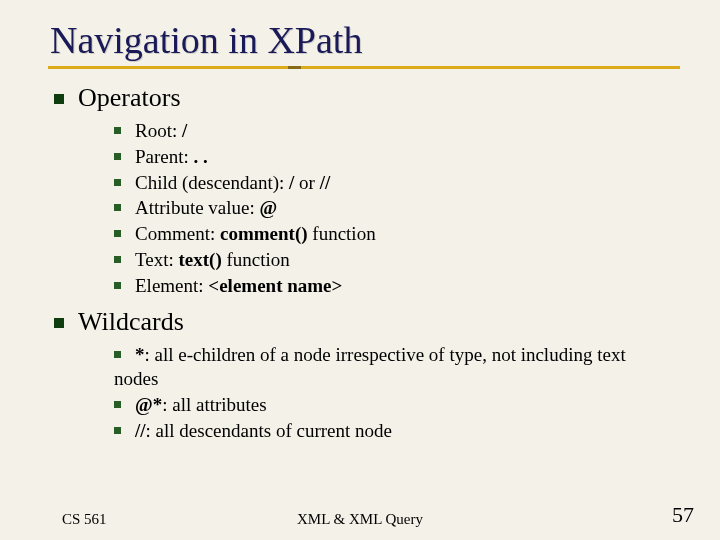  What do you see at coordinates (367, 98) in the screenshot?
I see `section-operators: Operators` at bounding box center [367, 98].